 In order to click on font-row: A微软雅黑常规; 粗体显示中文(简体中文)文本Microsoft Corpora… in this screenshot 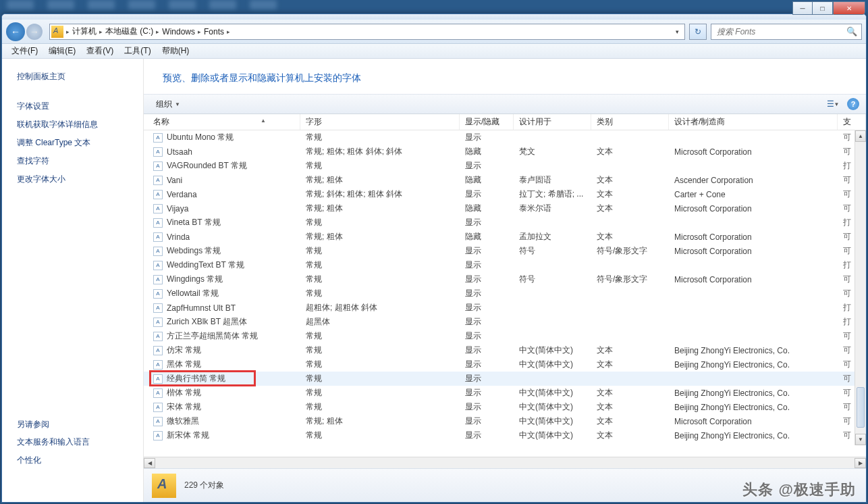, I will do `click(505, 422)`.